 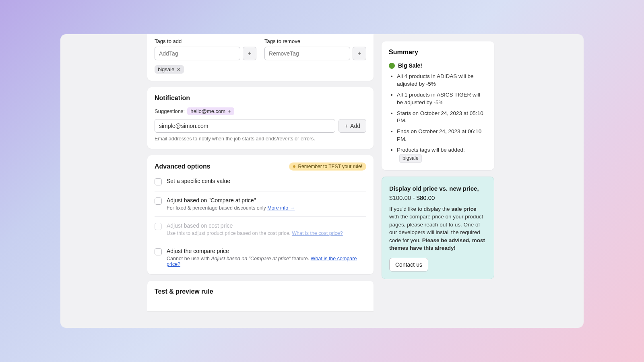 What do you see at coordinates (294, 167) in the screenshot?
I see `warning-dot-icon` at bounding box center [294, 167].